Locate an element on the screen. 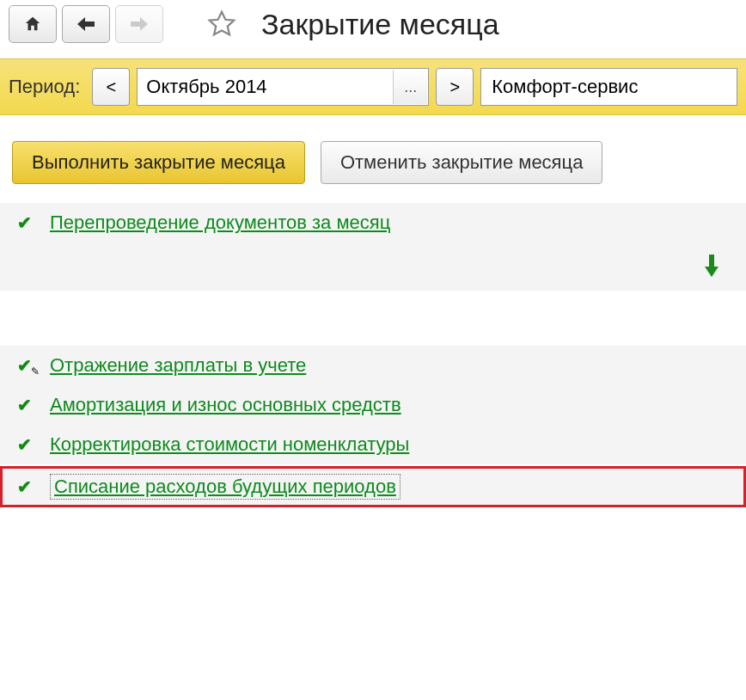 This screenshot has height=700, width=746. period-ellipsis-button: ... is located at coordinates (410, 87).